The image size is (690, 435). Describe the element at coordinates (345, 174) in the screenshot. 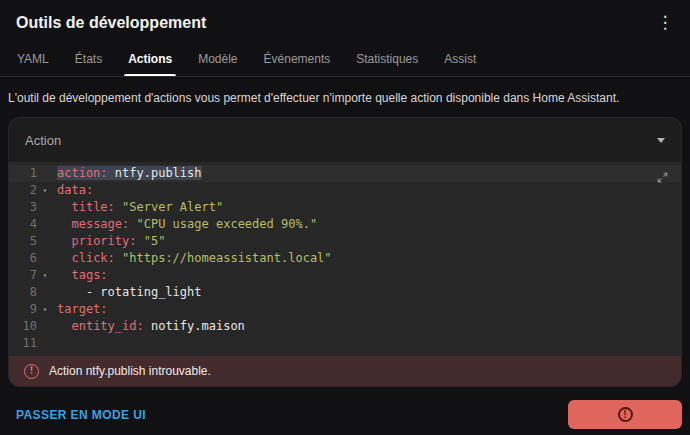

I see `code-line: 1action: ntfy.publish` at that location.